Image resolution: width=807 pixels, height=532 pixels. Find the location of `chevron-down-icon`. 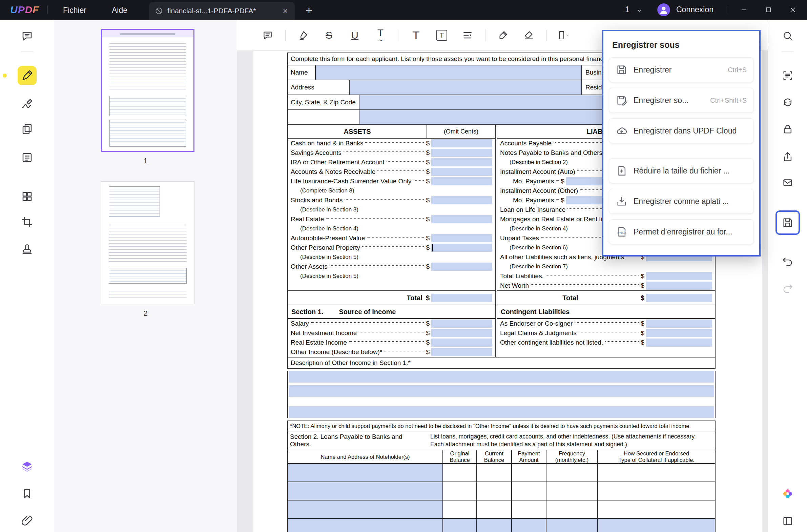

chevron-down-icon is located at coordinates (639, 11).